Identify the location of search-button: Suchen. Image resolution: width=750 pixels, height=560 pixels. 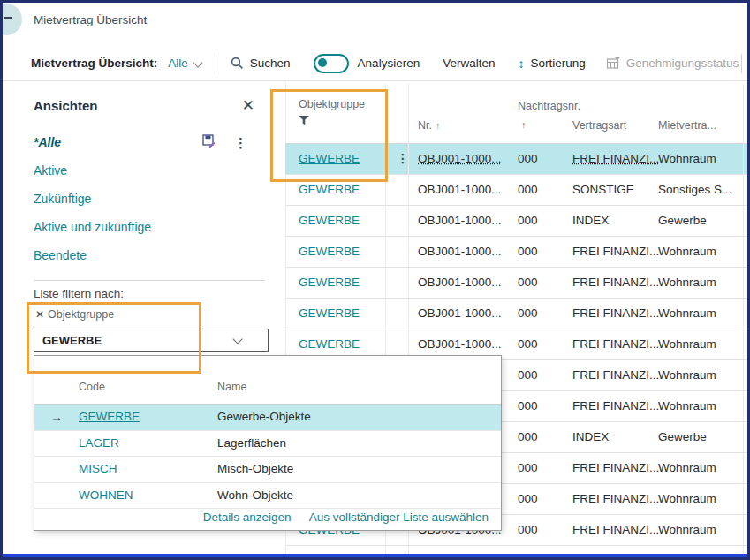
(270, 64).